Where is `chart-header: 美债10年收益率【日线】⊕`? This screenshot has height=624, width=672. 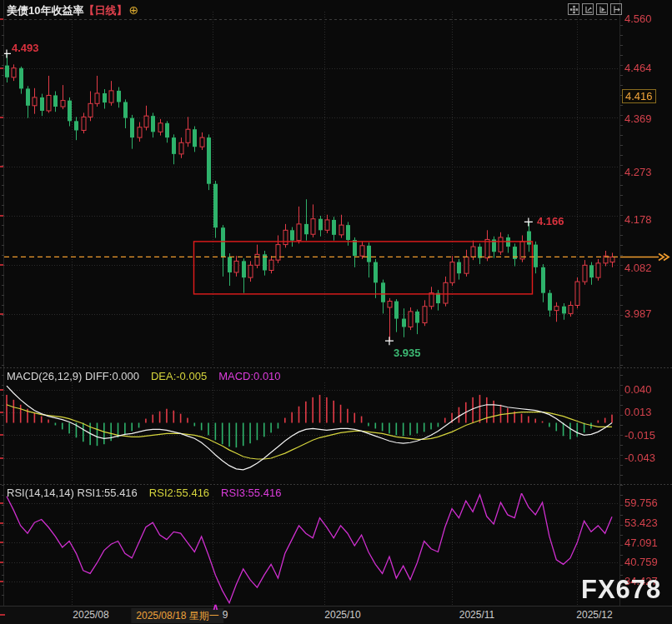
chart-header: 美债10年收益率【日线】⊕ is located at coordinates (73, 11).